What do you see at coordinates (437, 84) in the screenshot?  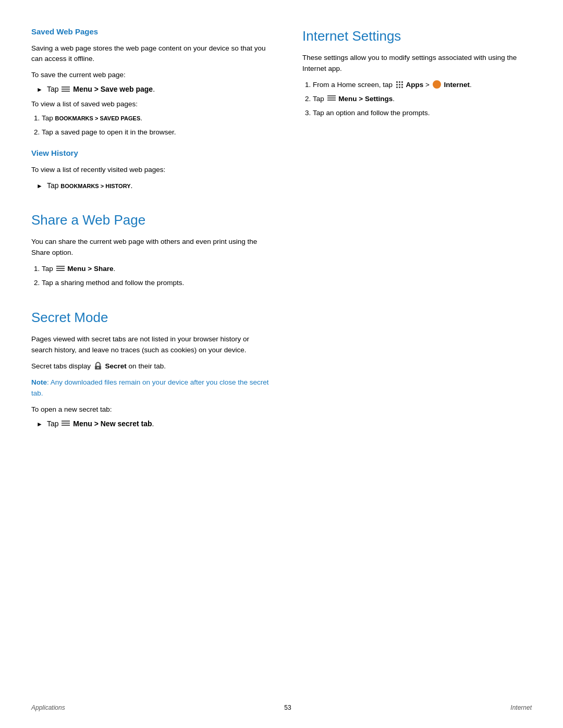 I see `internet-icon` at bounding box center [437, 84].